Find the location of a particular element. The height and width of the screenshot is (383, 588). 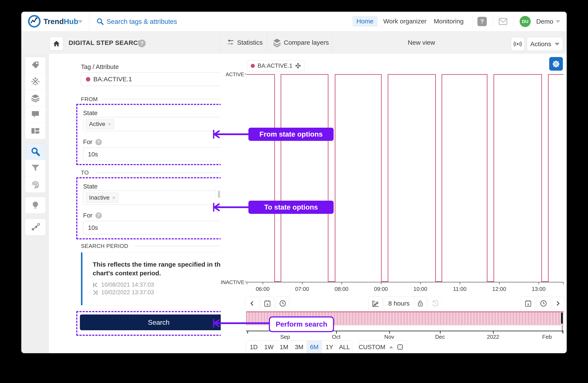

lock-icon is located at coordinates (420, 304).